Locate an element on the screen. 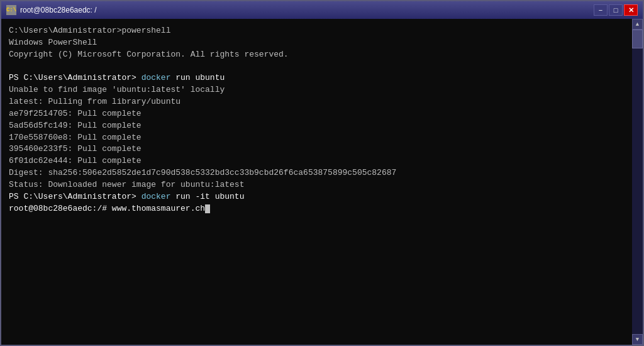 Image resolution: width=644 pixels, height=346 pixels. minimize-button: − is located at coordinates (601, 10).